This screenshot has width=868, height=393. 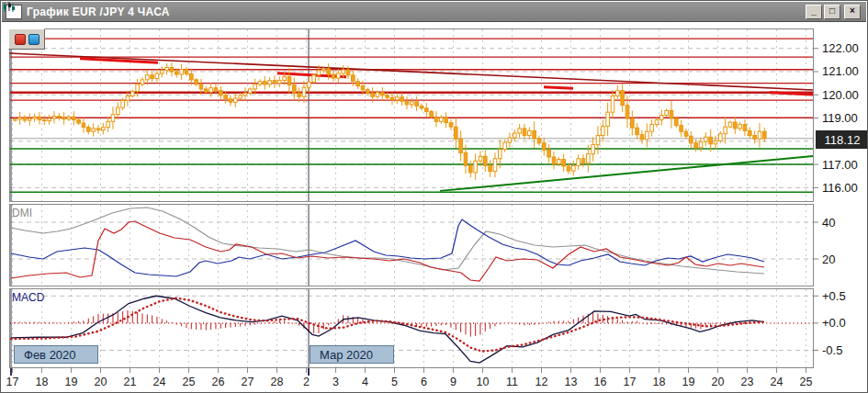 What do you see at coordinates (366, 382) in the screenshot?
I see `time-axis-label: 4` at bounding box center [366, 382].